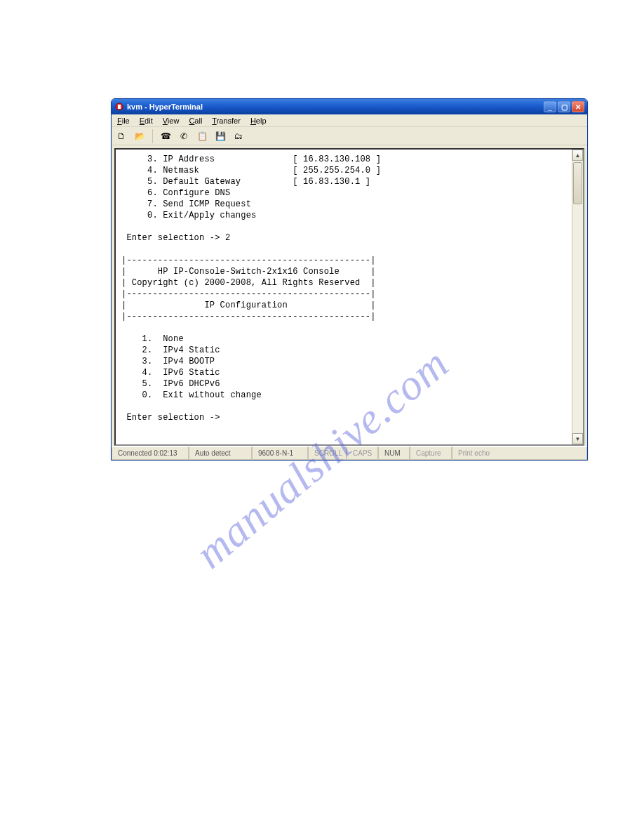  What do you see at coordinates (280, 454) in the screenshot?
I see `status-settings: 9600 8-N-1` at bounding box center [280, 454].